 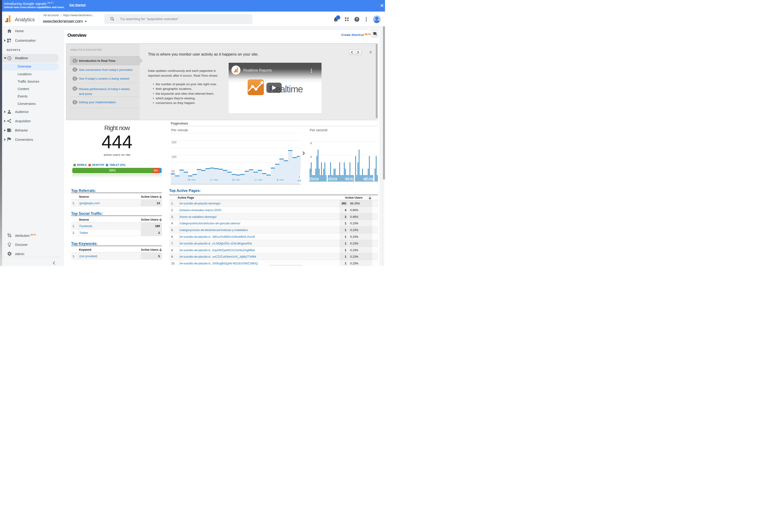 What do you see at coordinates (235, 180) in the screenshot?
I see `svg-text: -16 min` at bounding box center [235, 180].